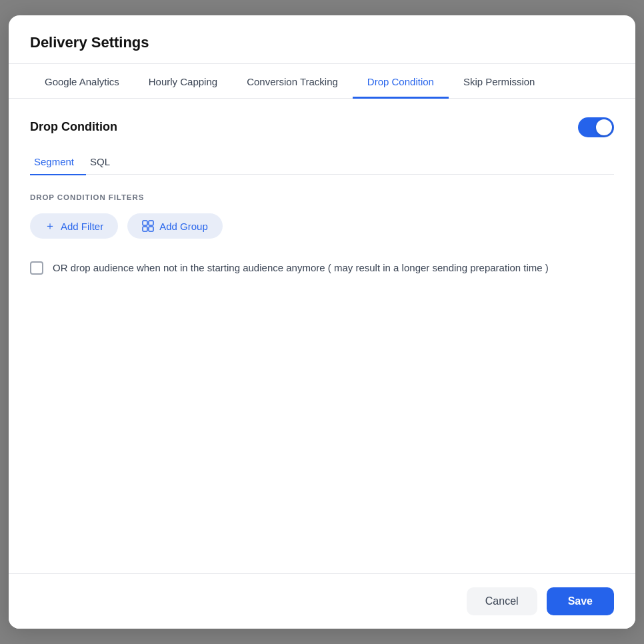 The width and height of the screenshot is (644, 644). What do you see at coordinates (89, 43) in the screenshot?
I see `modal-title: Delivery Settings` at bounding box center [89, 43].